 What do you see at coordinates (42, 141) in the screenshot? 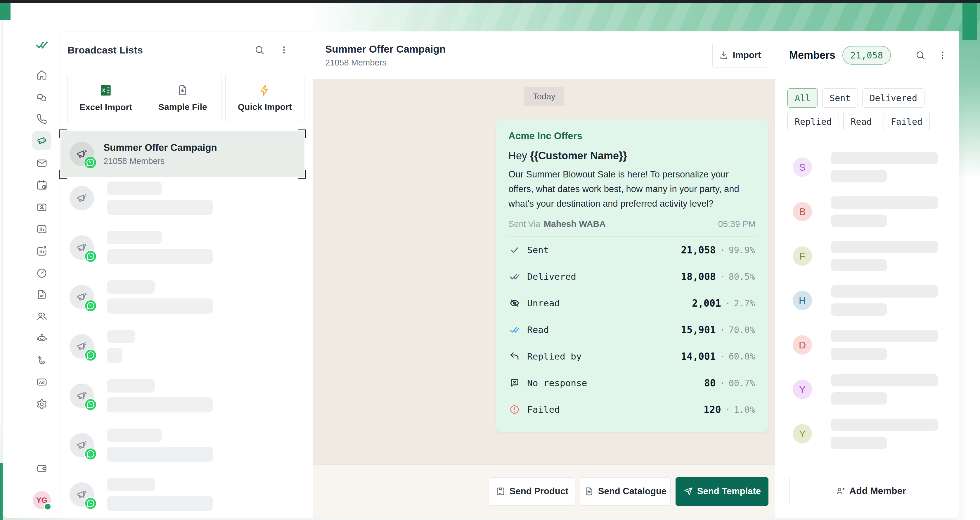
I see `nav-broadcast` at bounding box center [42, 141].